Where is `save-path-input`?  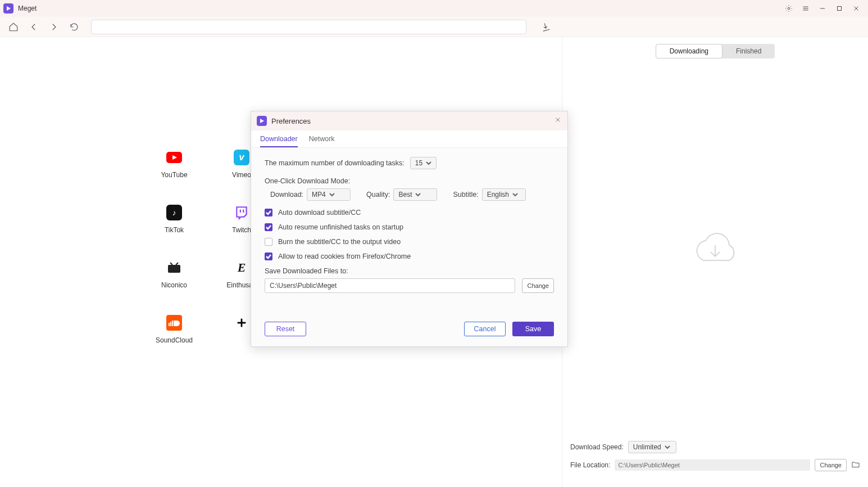 save-path-input is located at coordinates (390, 286).